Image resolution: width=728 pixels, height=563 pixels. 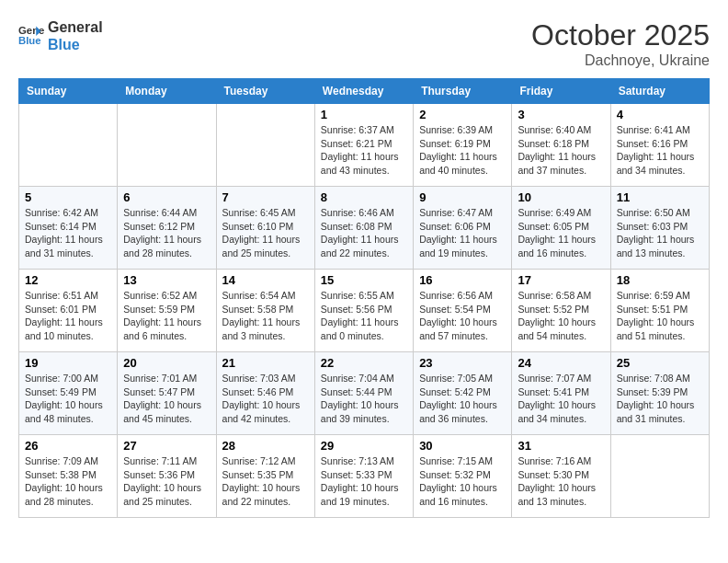 What do you see at coordinates (166, 482) in the screenshot?
I see `day-info: Sunrise: 7:11 AMSunset: 5:36 PMDaylight:…` at bounding box center [166, 482].